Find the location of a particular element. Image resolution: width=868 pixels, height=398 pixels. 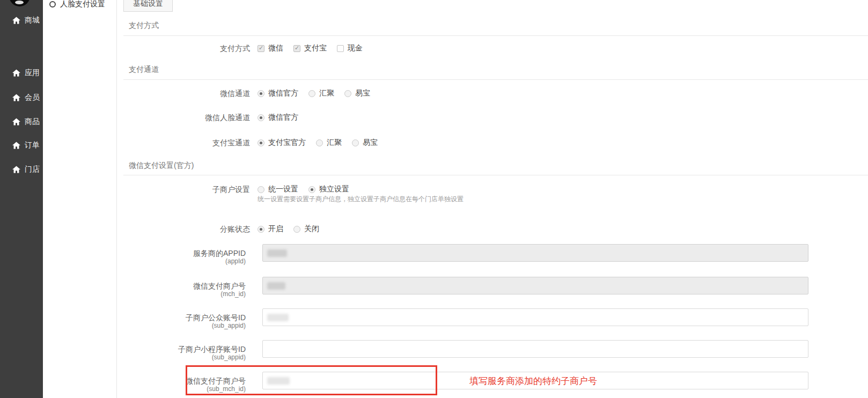

field-sublabel: (sub_mch_id) is located at coordinates (181, 389).